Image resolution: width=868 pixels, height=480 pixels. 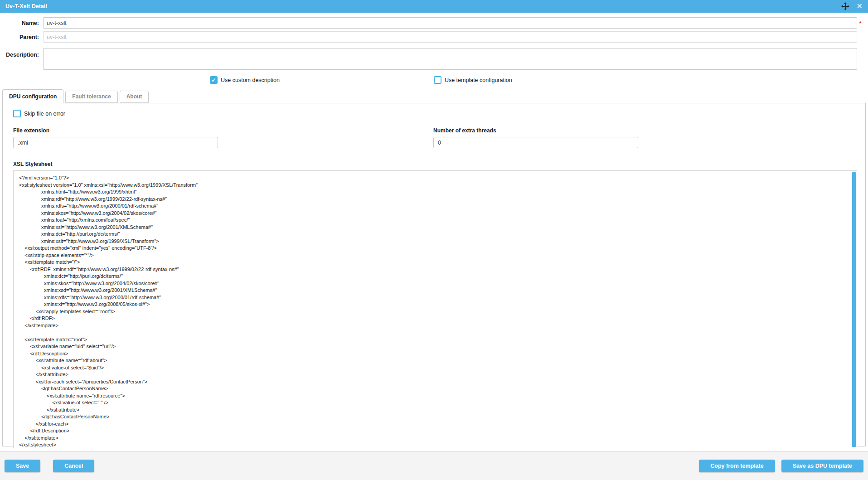 I want to click on config-checkbox-row: ✓ Use custom description Use template co…, so click(x=434, y=80).